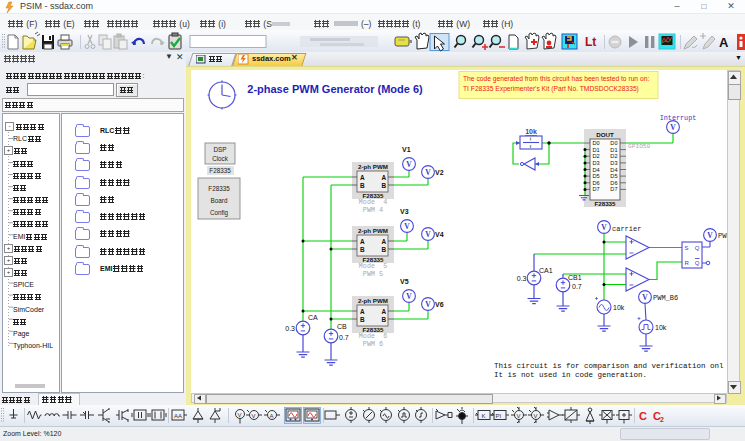 Image resolution: width=745 pixels, height=441 pixels. I want to click on svg-text: carrier, so click(626, 229).